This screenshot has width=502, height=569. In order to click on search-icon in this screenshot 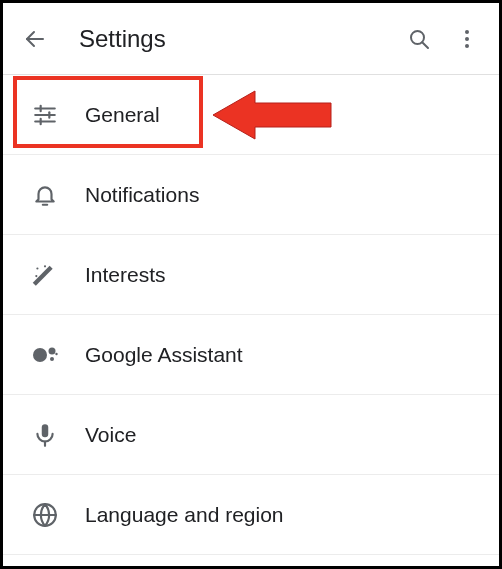, I will do `click(419, 39)`.